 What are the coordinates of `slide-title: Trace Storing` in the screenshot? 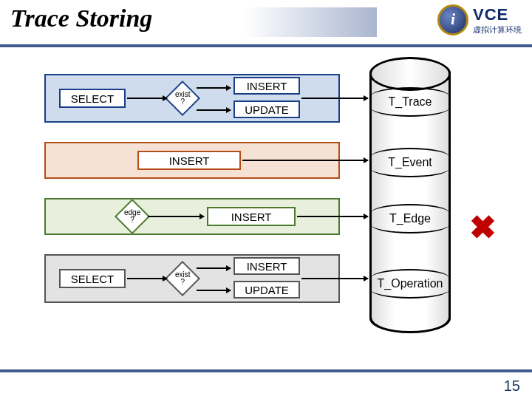 It's located at (81, 18).